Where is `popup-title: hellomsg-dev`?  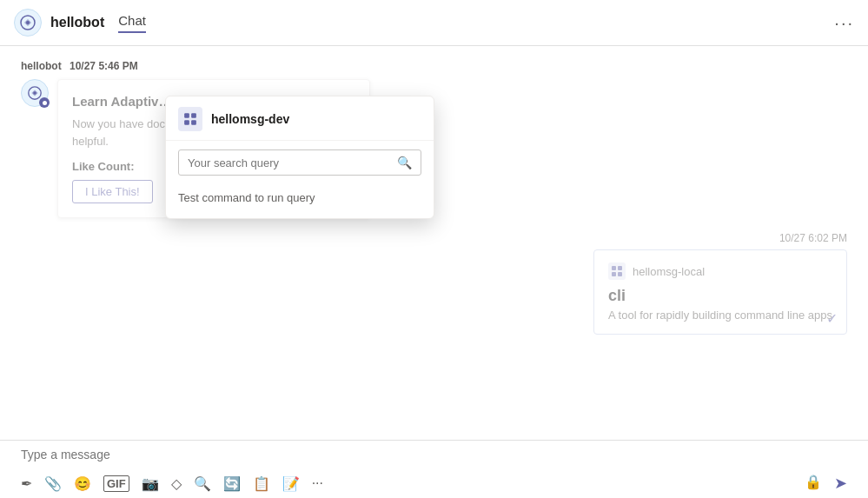 popup-title: hellomsg-dev is located at coordinates (250, 119).